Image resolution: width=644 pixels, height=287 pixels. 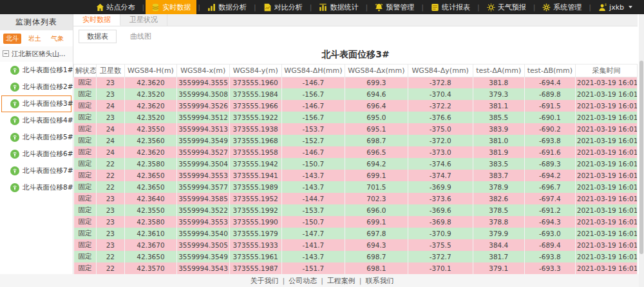 I want to click on user-menu: jxkb, so click(x=614, y=7).